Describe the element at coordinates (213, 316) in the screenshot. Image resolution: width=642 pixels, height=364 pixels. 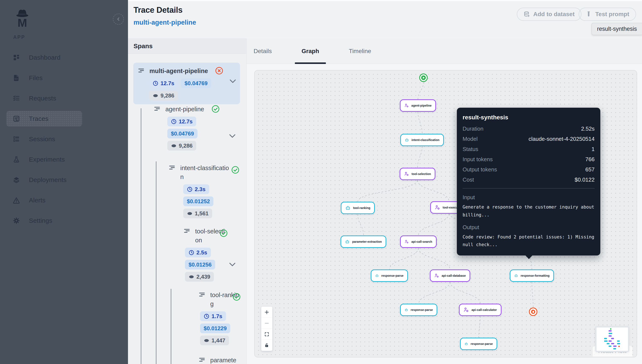
I see `duration-badge: 1.7s` at that location.